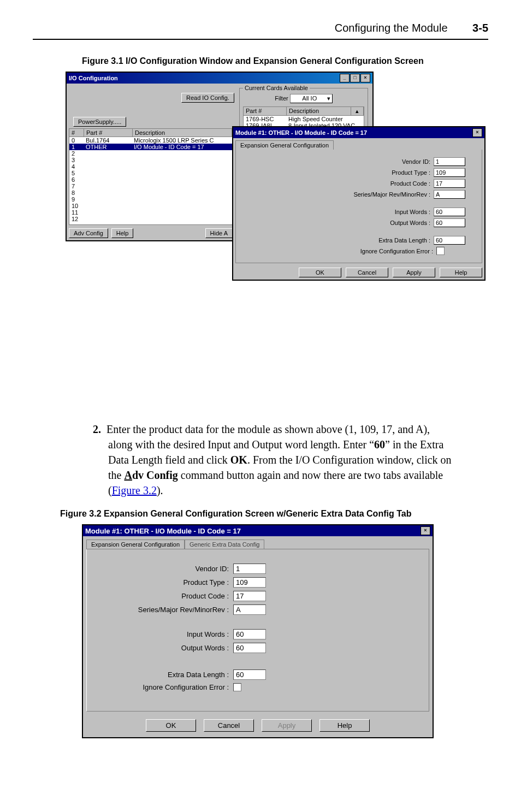  What do you see at coordinates (391, 28) in the screenshot?
I see `page-header-title: Configuring the Module` at bounding box center [391, 28].